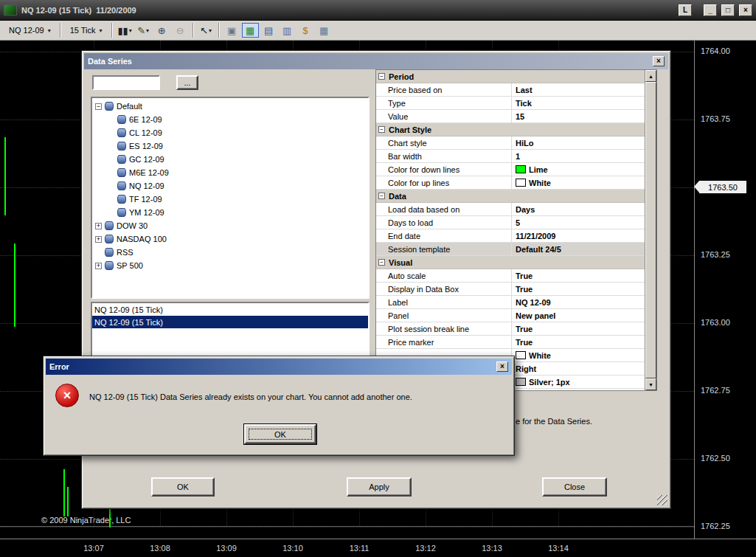 This screenshot has height=557, width=756. Describe the element at coordinates (279, 367) in the screenshot. I see `dialog-titlebar: Error ×` at that location.